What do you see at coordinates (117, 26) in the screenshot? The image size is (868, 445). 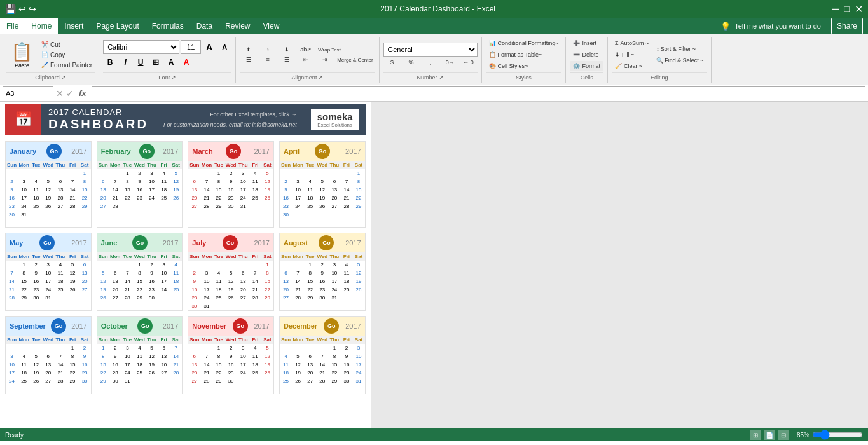 I see `menu-page-layout: Page Layout` at bounding box center [117, 26].